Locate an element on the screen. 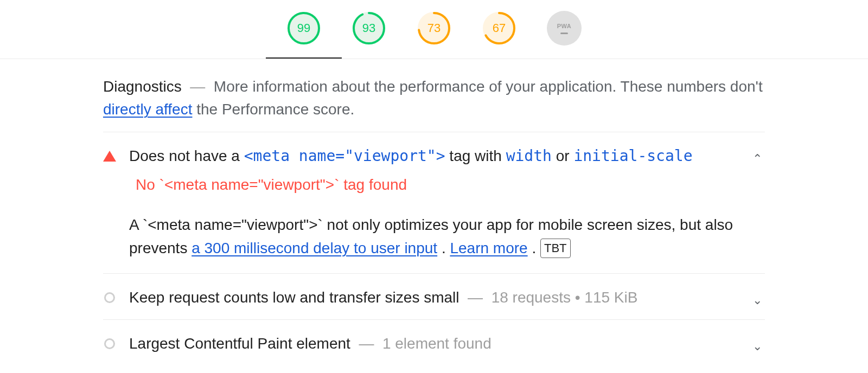 The height and width of the screenshot is (373, 868). diagnostics-dash: — is located at coordinates (200, 87).